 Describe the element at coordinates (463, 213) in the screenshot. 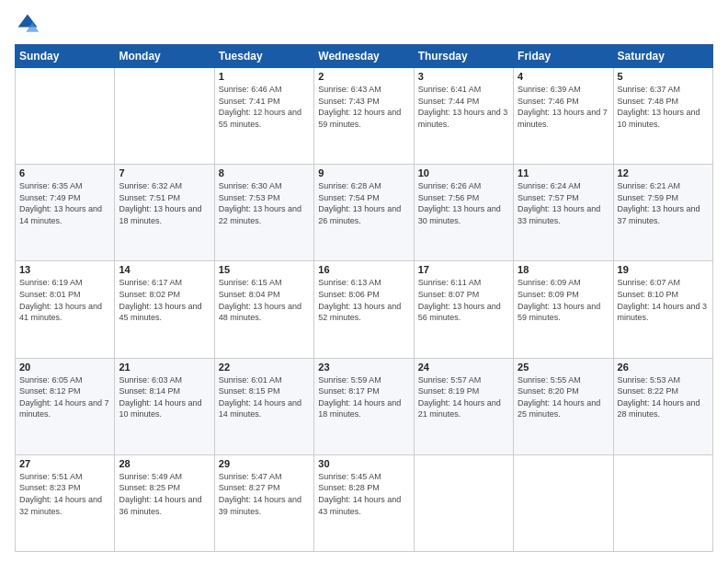

I see `calendar-cell: 10Sunrise: 6:26 AMSunset: 7:56 PMDayligh…` at that location.